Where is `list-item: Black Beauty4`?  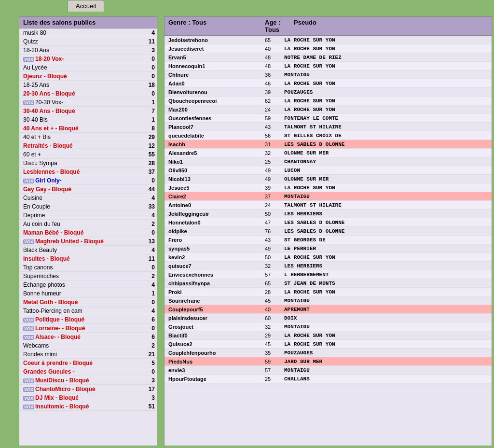
list-item: Black Beauty4 is located at coordinates (88, 250).